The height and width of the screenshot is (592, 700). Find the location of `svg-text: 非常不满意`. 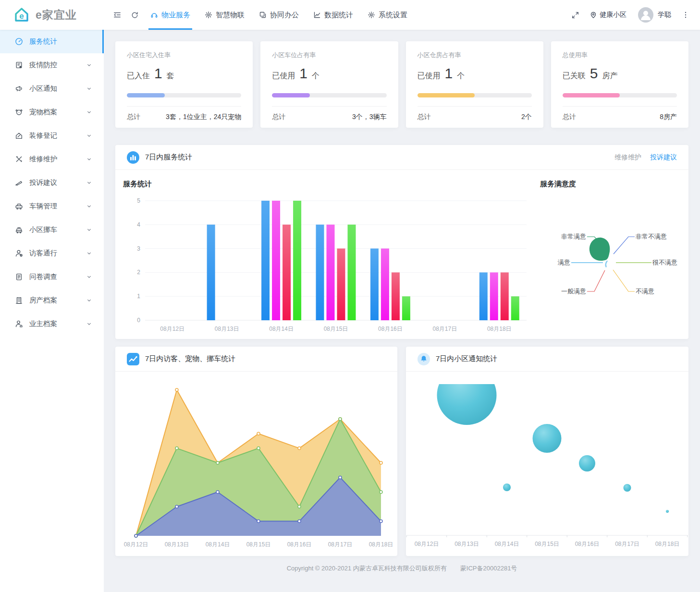

svg-text: 非常不满意 is located at coordinates (651, 236).